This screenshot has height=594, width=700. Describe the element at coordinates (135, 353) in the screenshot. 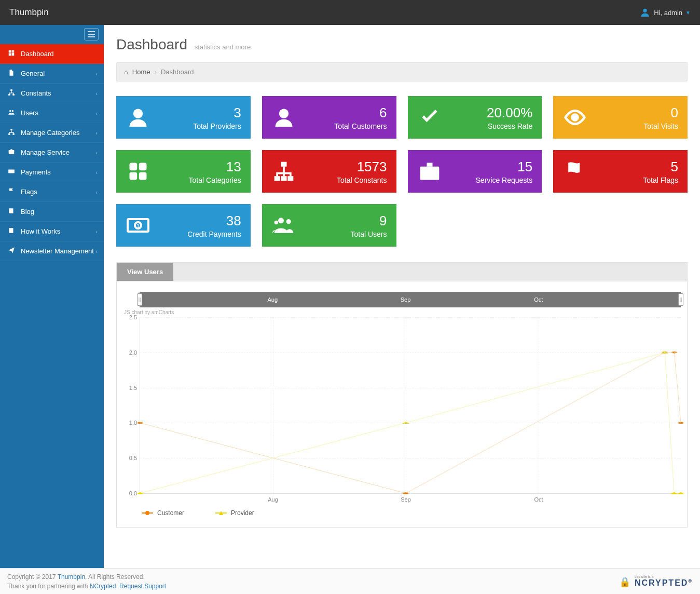

I see `y-axis-tick: 2.0` at that location.